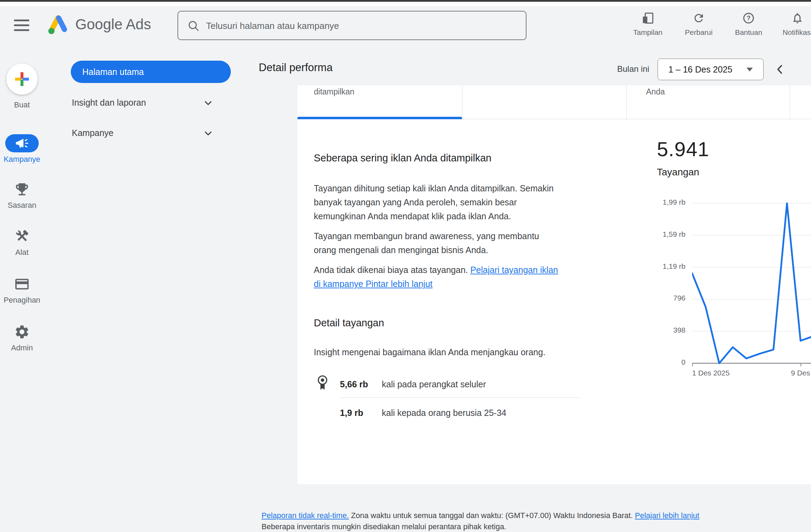 The height and width of the screenshot is (532, 811). What do you see at coordinates (22, 20) in the screenshot?
I see `hamburger-icon` at bounding box center [22, 20].